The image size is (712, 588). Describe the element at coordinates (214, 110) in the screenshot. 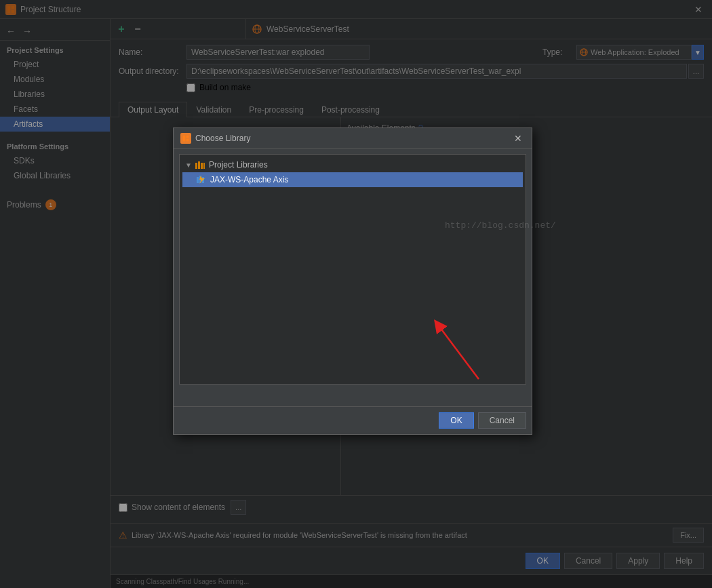

I see `tab-validation: Validation` at that location.